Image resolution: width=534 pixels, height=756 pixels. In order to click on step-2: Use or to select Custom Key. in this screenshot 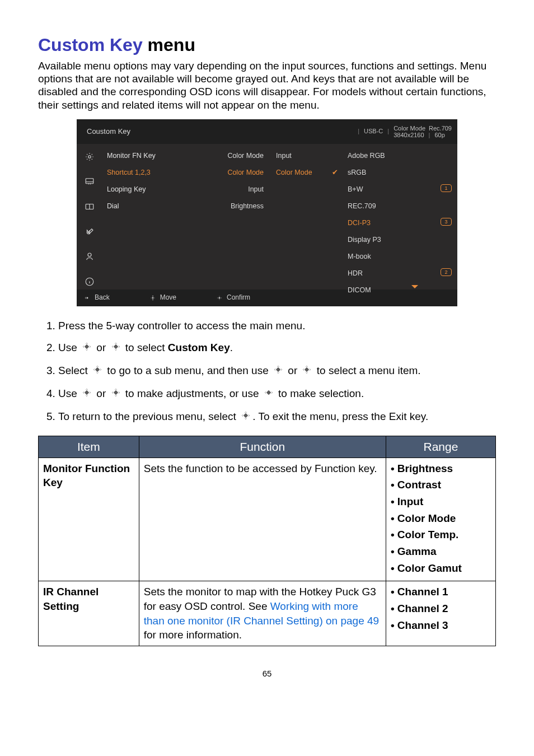, I will do `click(275, 348)`.